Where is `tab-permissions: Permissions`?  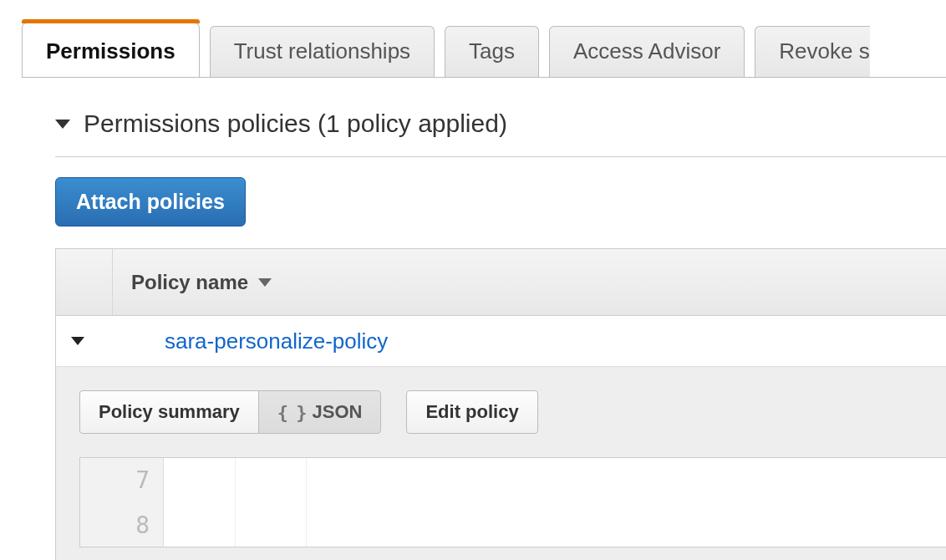
tab-permissions: Permissions is located at coordinates (110, 50).